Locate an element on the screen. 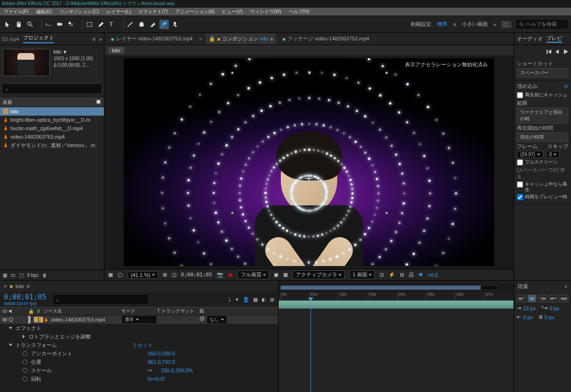  menu-window: ウィンドウ(W) is located at coordinates (266, 12).